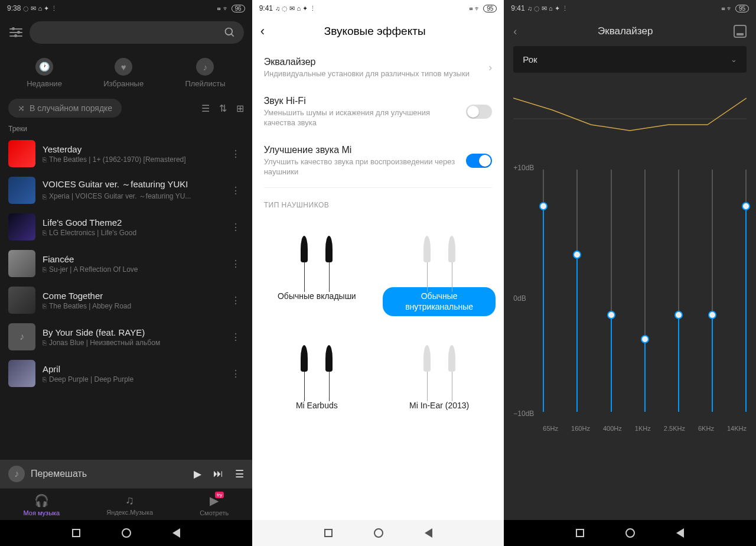 The image size is (756, 546). I want to click on track-title: Come Together, so click(131, 295).